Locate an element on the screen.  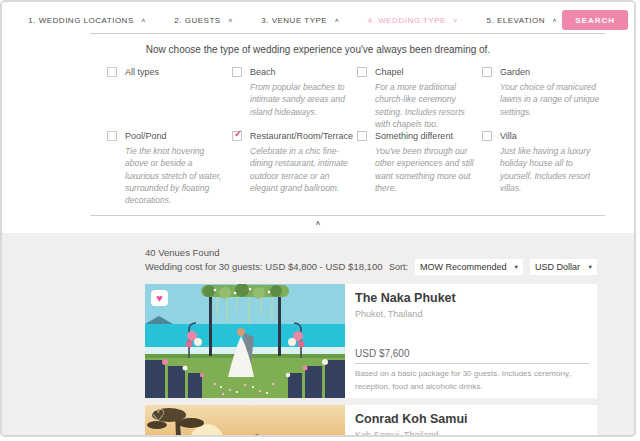
step-guests: 2. GUESTS ∧ is located at coordinates (204, 20).